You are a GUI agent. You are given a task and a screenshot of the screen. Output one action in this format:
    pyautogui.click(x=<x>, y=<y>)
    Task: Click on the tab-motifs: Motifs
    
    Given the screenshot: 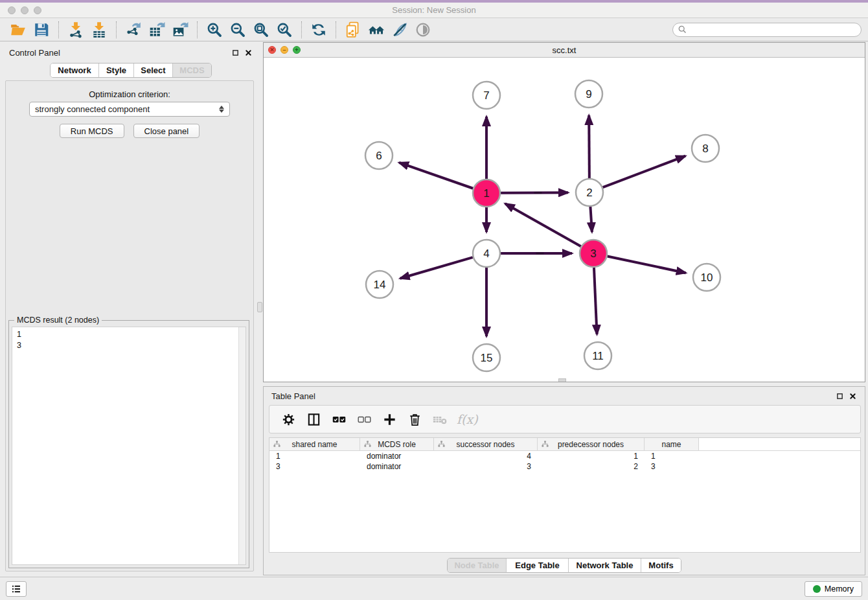 What is the action you would take?
    pyautogui.click(x=661, y=565)
    